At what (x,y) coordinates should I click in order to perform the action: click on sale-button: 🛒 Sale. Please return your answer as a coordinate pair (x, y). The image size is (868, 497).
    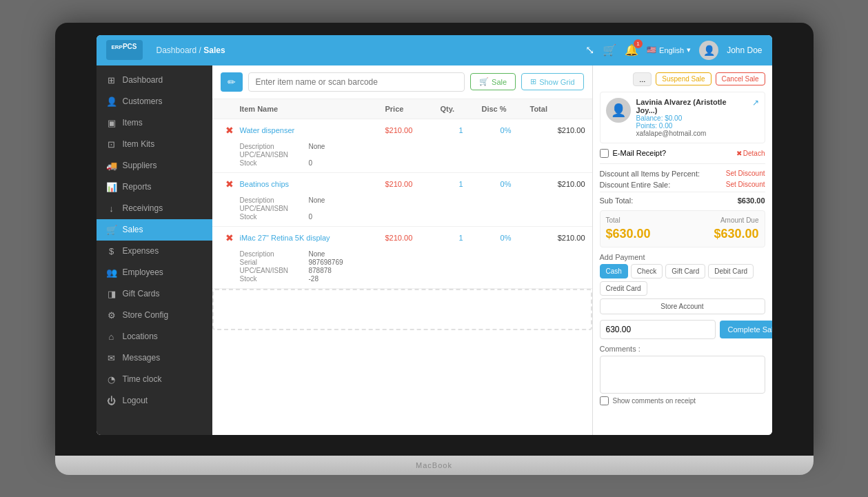
    Looking at the image, I should click on (493, 81).